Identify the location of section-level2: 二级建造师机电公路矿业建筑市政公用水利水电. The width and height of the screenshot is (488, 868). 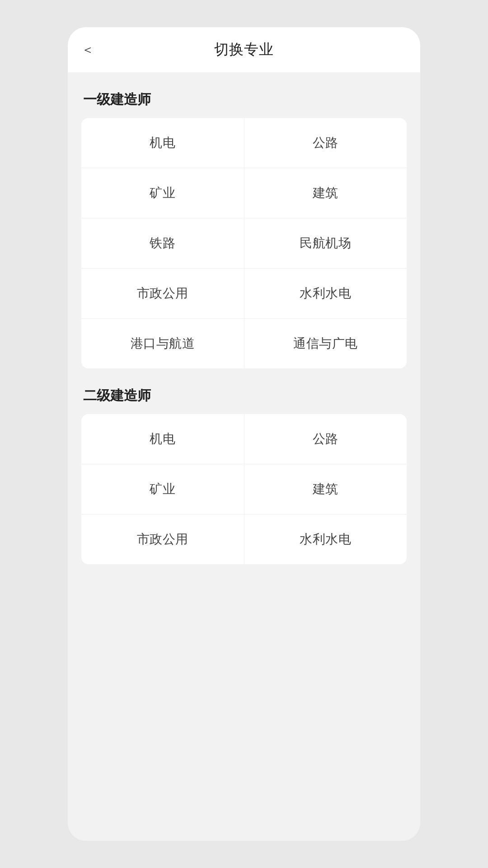
(244, 476).